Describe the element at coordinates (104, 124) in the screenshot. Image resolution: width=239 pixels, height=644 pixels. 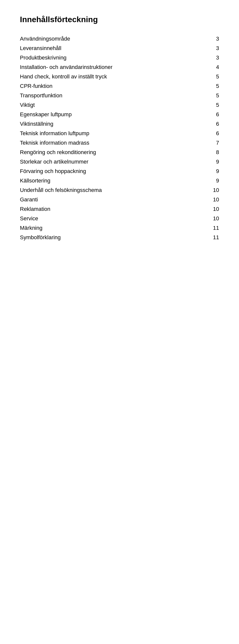
I see `toc-item-label: Viktinställning` at that location.